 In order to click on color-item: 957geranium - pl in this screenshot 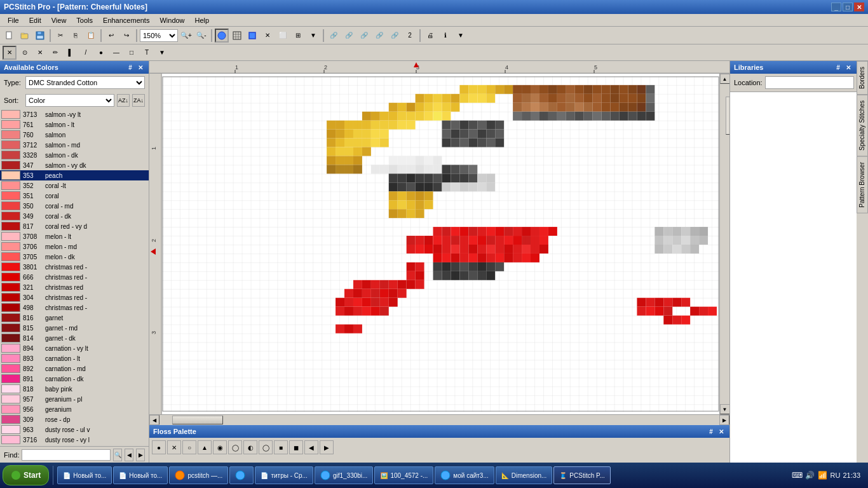, I will do `click(74, 399)`.